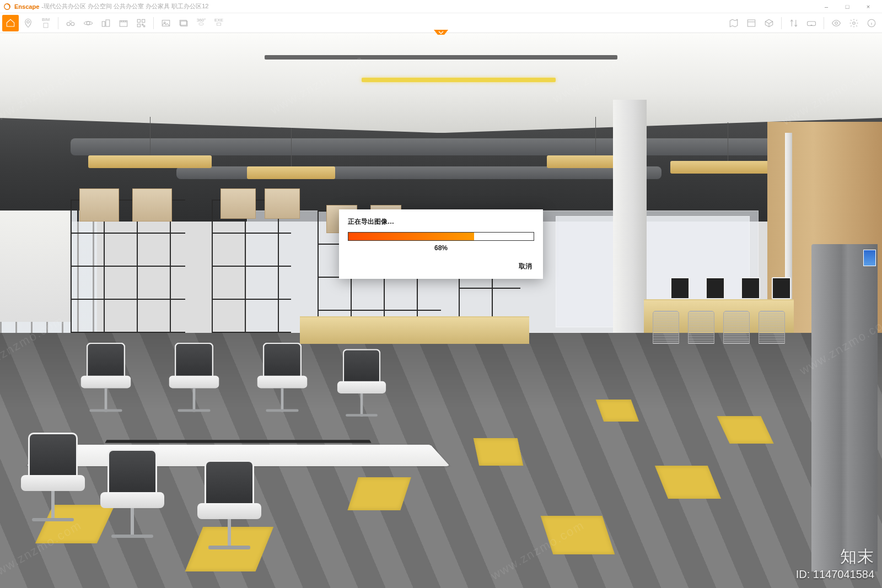 Image resolution: width=882 pixels, height=588 pixels. What do you see at coordinates (46, 20) in the screenshot?
I see `bim-label: BIM` at bounding box center [46, 20].